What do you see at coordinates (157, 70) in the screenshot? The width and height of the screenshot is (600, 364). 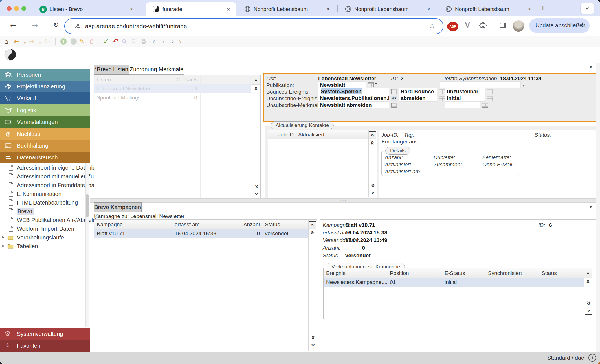 I see `main-tab-zuordnung-merkmale: Zuordnung Merkmale` at bounding box center [157, 70].